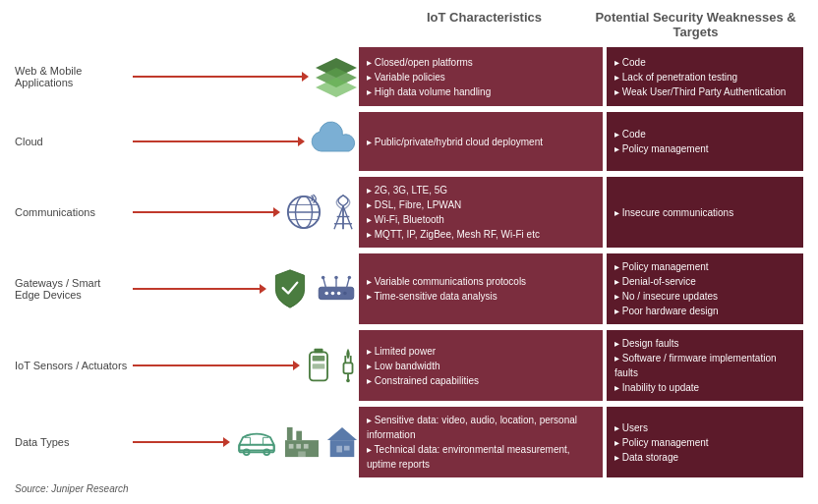  What do you see at coordinates (581, 365) in the screenshot?
I see `data-cols-sensors: Limited power Low bandwidth Constrained …` at bounding box center [581, 365].